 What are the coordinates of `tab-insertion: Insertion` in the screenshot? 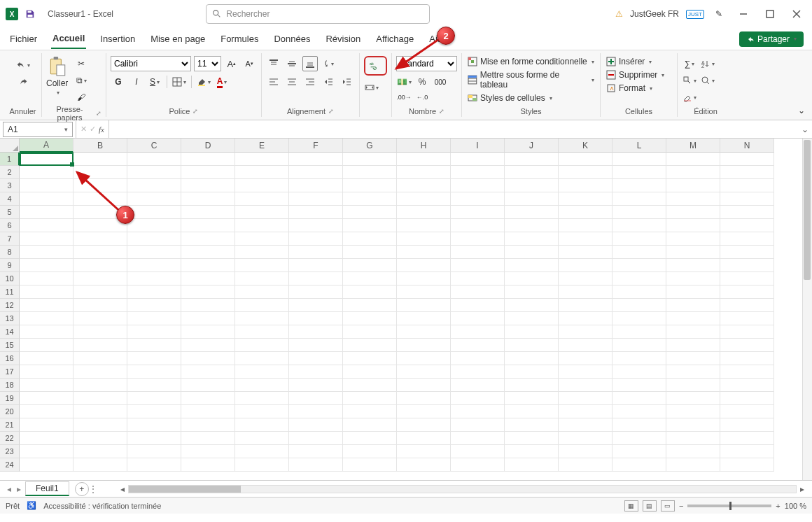 It's located at (118, 39).